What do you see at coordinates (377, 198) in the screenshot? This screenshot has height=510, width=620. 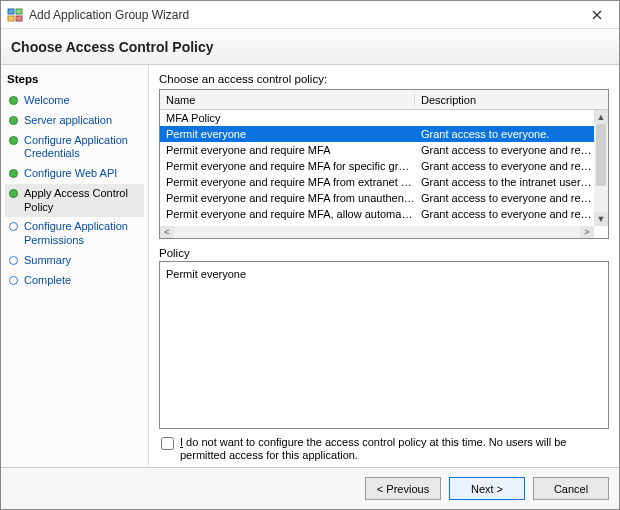 I see `policy-row: Permit everyone and require MFA from una…` at bounding box center [377, 198].